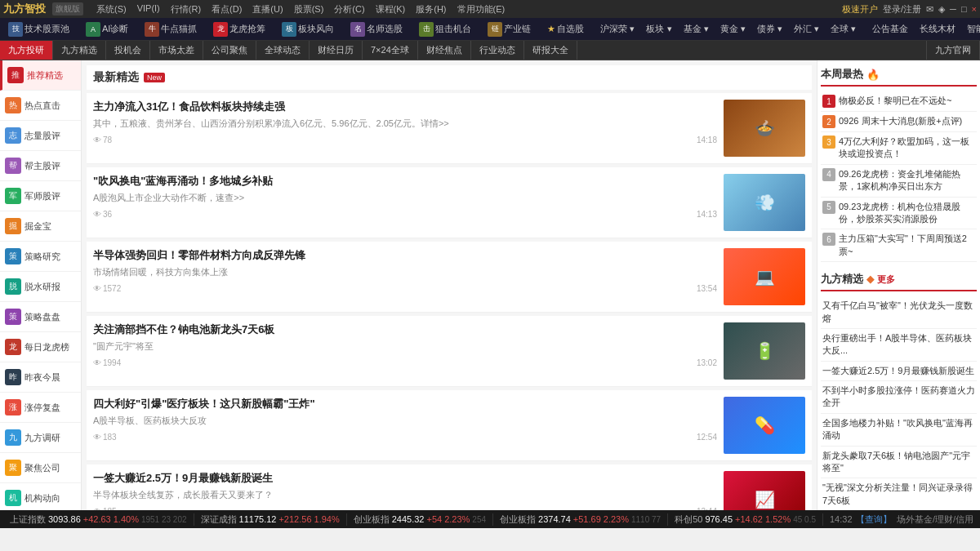 The image size is (980, 551). Describe the element at coordinates (41, 106) in the screenshot. I see `sidebar-item-hot: 热 热点直击` at that location.